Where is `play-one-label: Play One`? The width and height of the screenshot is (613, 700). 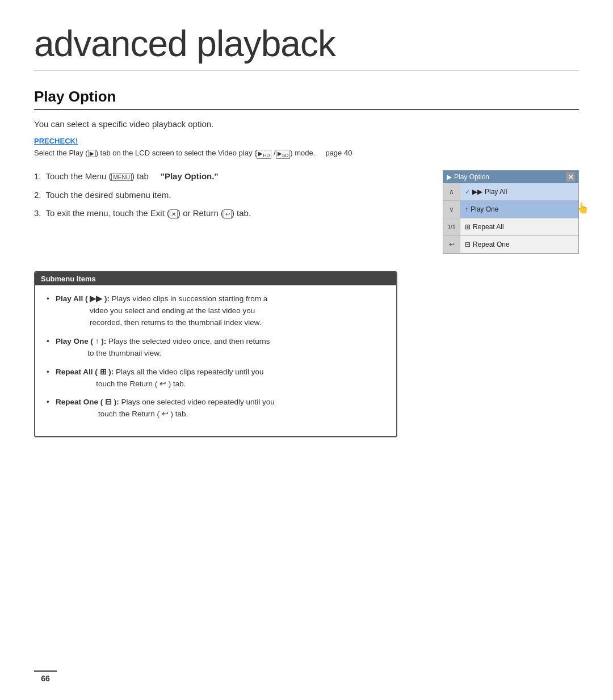
play-one-label: Play One is located at coordinates (485, 209).